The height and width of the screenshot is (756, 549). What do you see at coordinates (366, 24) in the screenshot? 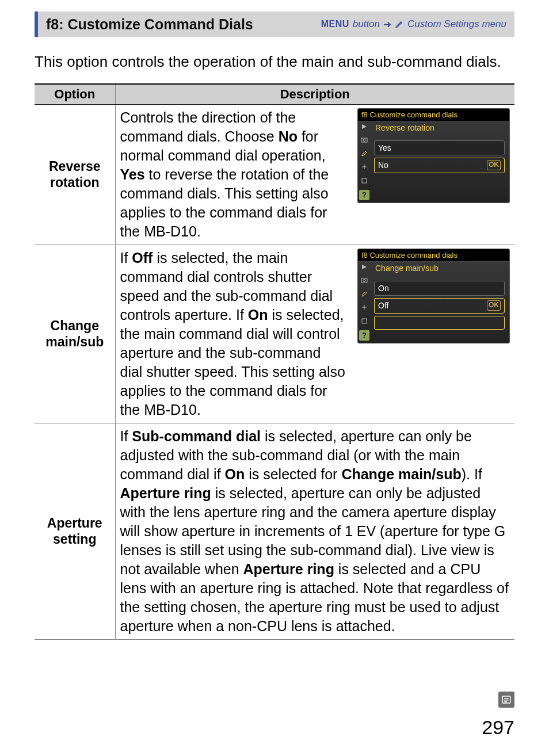
I see `breadcrumb-button-word: button` at bounding box center [366, 24].